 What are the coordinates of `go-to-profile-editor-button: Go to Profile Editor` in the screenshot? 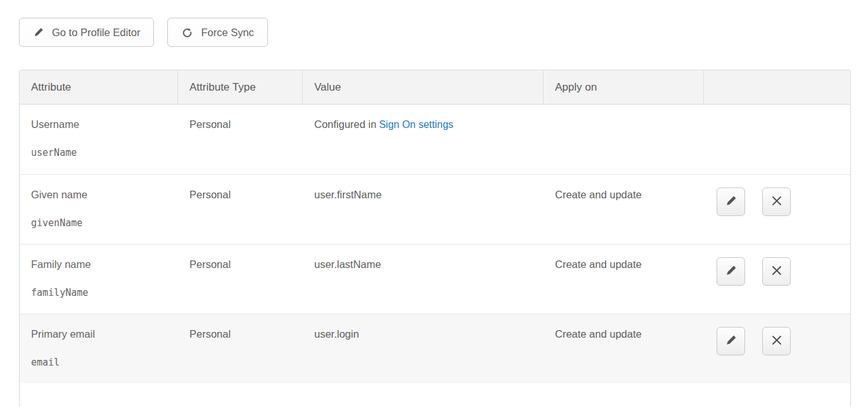 It's located at (86, 32).